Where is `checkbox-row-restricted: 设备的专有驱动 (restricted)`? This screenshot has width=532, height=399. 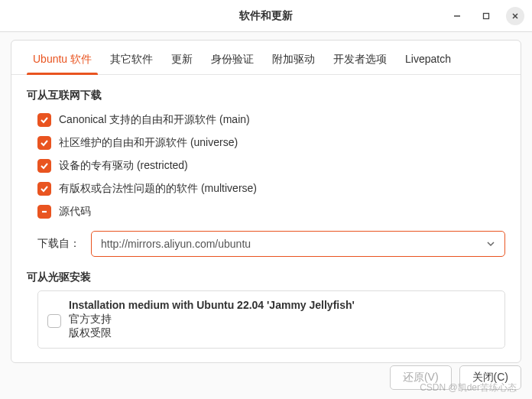
checkbox-row-restricted: 设备的专有驱动 (restricted) is located at coordinates (266, 166).